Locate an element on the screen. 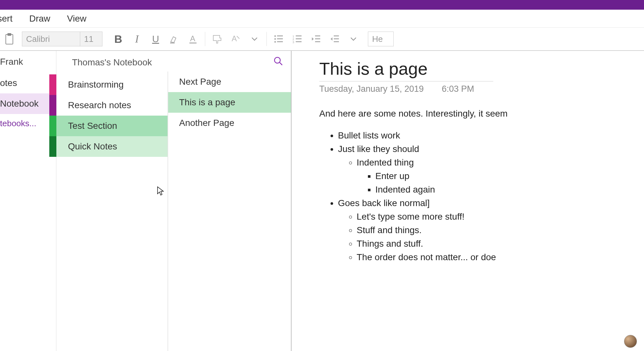 The width and height of the screenshot is (644, 351). bullet-list-icon is located at coordinates (279, 39).